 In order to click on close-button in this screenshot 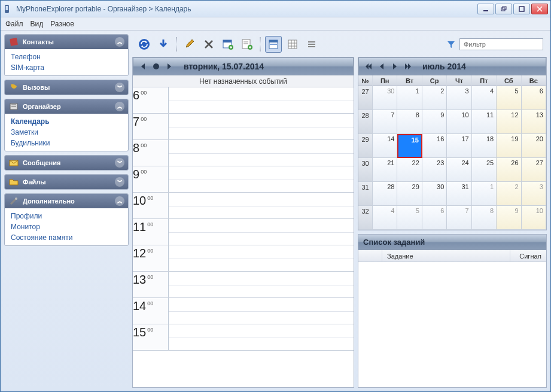, I will do `click(540, 9)`.